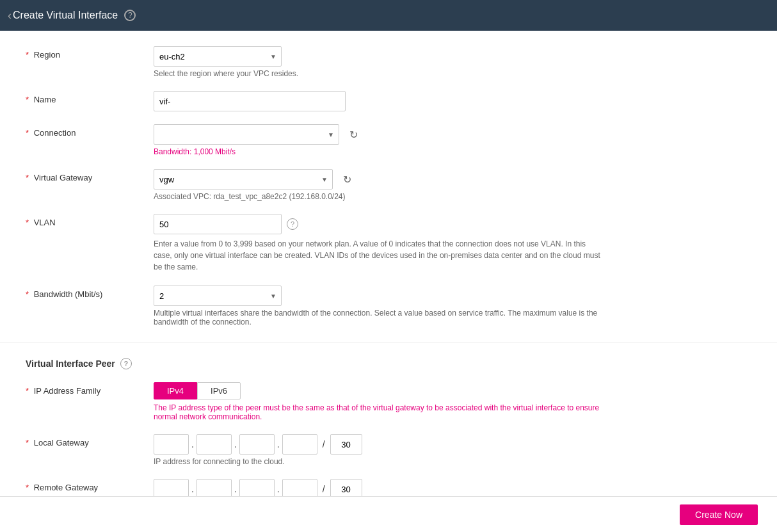 The height and width of the screenshot is (532, 777). What do you see at coordinates (130, 15) in the screenshot?
I see `header-help-icon: ?` at bounding box center [130, 15].